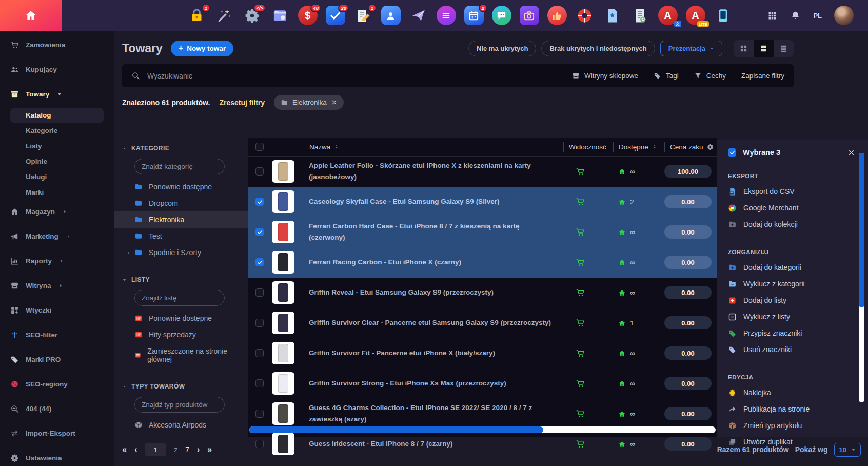 This screenshot has height=466, width=868. What do you see at coordinates (588, 147) in the screenshot?
I see `column-visibility: Widoczność` at bounding box center [588, 147].